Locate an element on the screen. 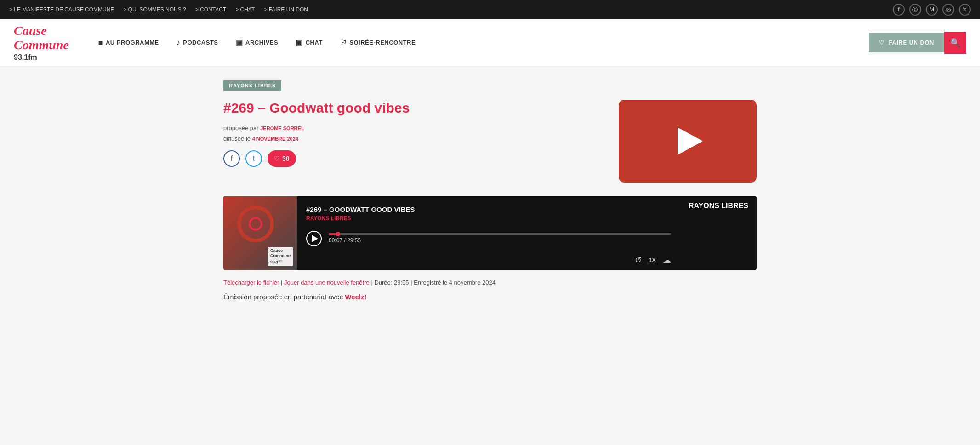 This screenshot has width=980, height=445. current-time: 00:07 is located at coordinates (336, 240).